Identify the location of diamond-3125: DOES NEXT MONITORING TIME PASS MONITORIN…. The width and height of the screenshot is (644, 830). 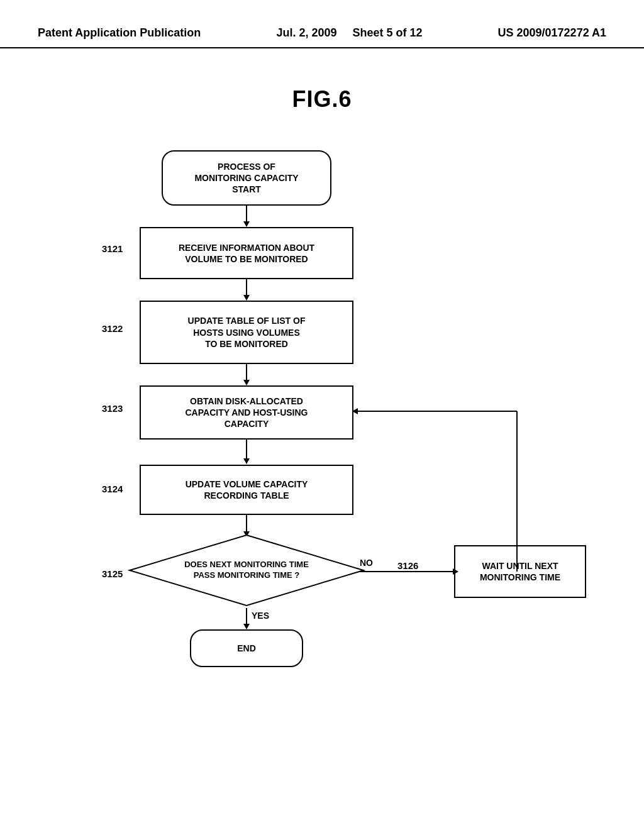
(247, 570).